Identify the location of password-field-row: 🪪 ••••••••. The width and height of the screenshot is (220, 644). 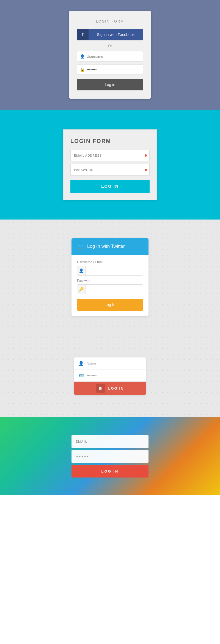
(110, 376).